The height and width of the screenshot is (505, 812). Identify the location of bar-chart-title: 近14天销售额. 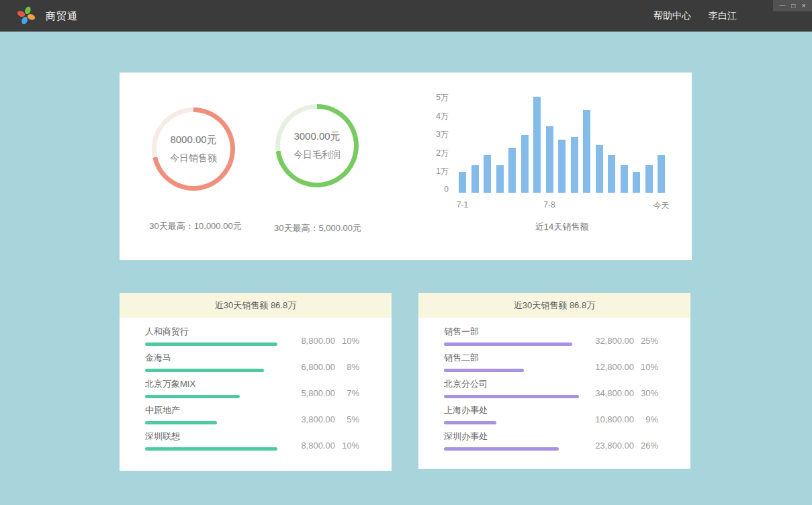
(561, 227).